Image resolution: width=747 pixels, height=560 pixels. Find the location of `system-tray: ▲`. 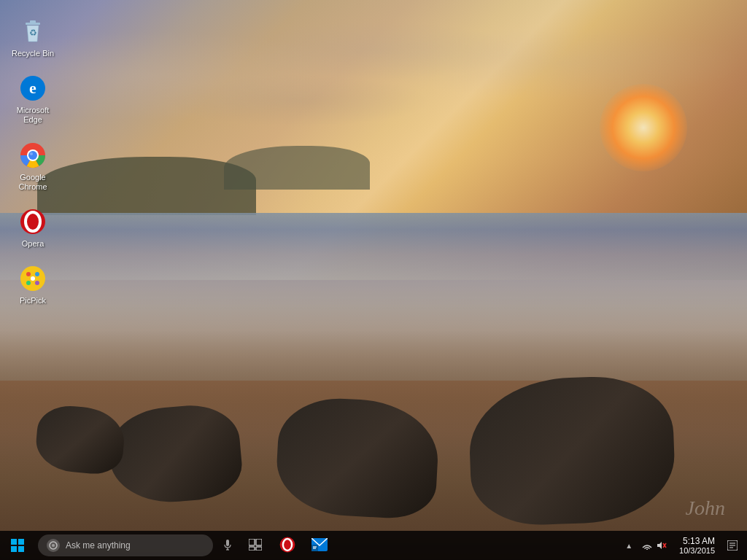

system-tray: ▲ is located at coordinates (684, 545).